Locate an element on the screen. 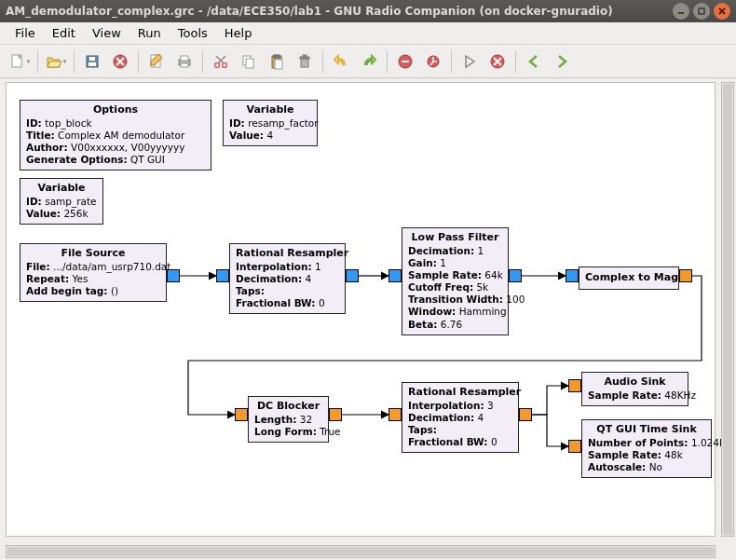 This screenshot has width=736, height=560. block-audio-sink: Audio Sink Sample Rate: 48KHz is located at coordinates (635, 389).